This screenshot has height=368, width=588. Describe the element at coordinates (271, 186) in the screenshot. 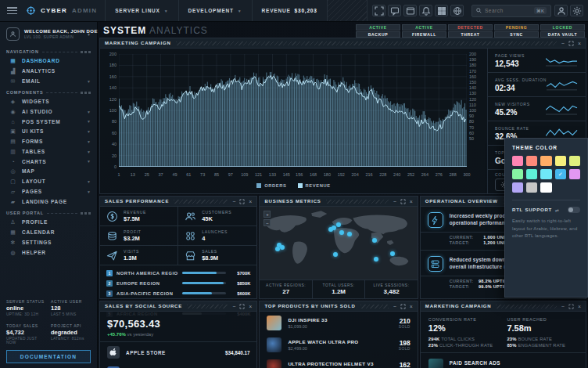

I see `legend-item-orders: ORDERS` at that location.